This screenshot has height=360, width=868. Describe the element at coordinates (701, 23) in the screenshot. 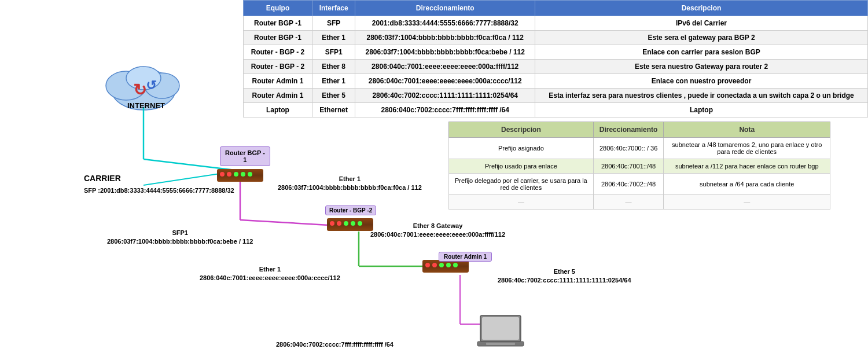

I see `table1-row0-col3: IPv6 del Carrier` at that location.